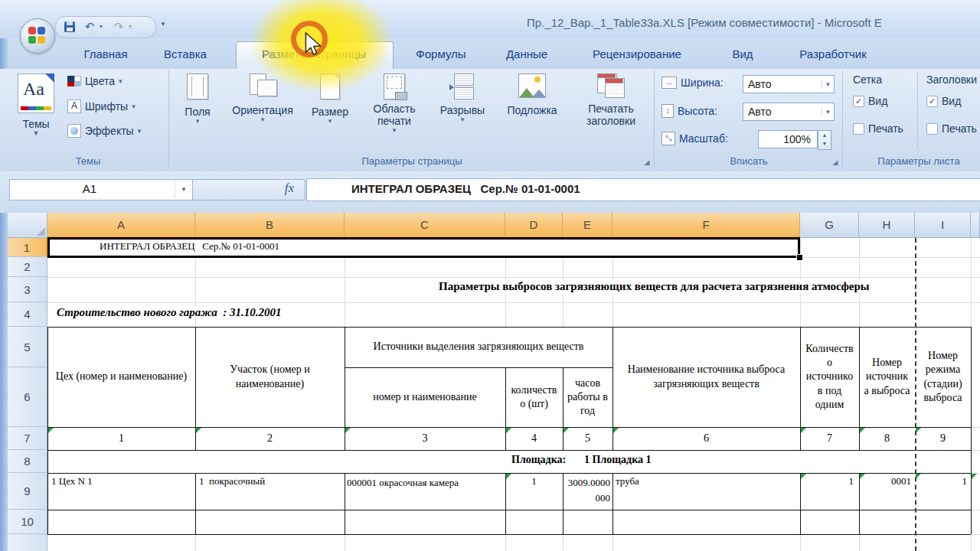 This screenshot has width=980, height=551. What do you see at coordinates (916, 395) in the screenshot?
I see `page-break-line` at bounding box center [916, 395].